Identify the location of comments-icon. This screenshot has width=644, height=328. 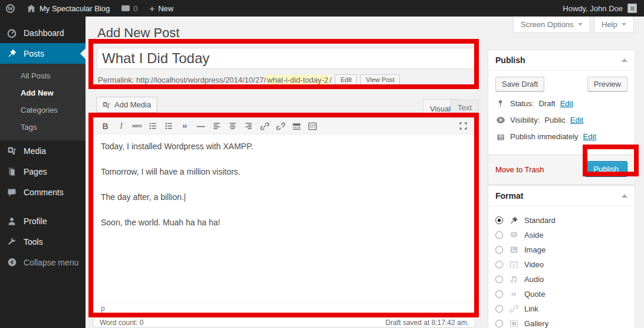
(12, 192).